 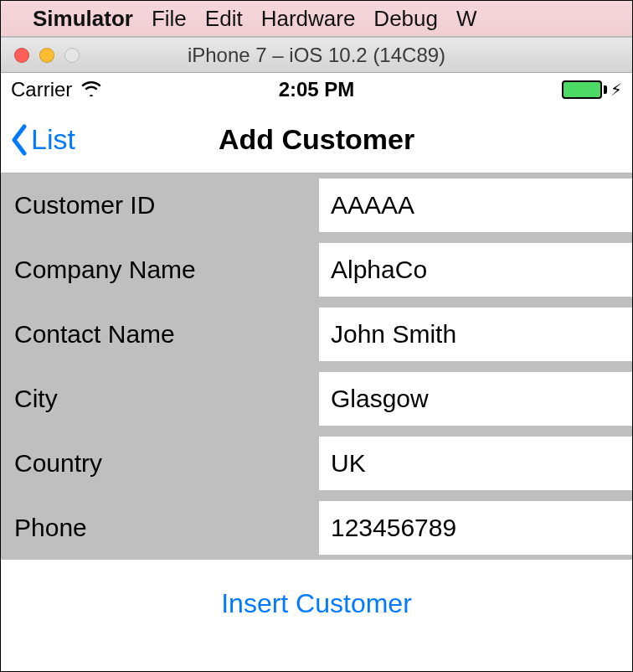 What do you see at coordinates (316, 140) in the screenshot?
I see `ios-navigation-bar: List Add Customer` at bounding box center [316, 140].